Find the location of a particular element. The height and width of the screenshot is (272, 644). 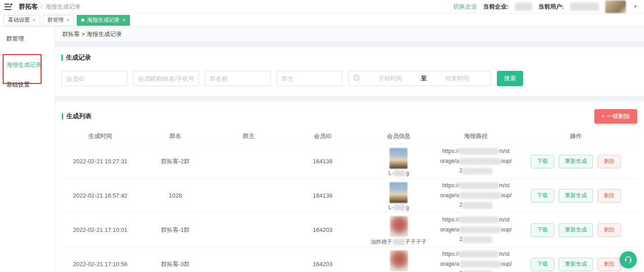

group-name-input is located at coordinates (238, 78).